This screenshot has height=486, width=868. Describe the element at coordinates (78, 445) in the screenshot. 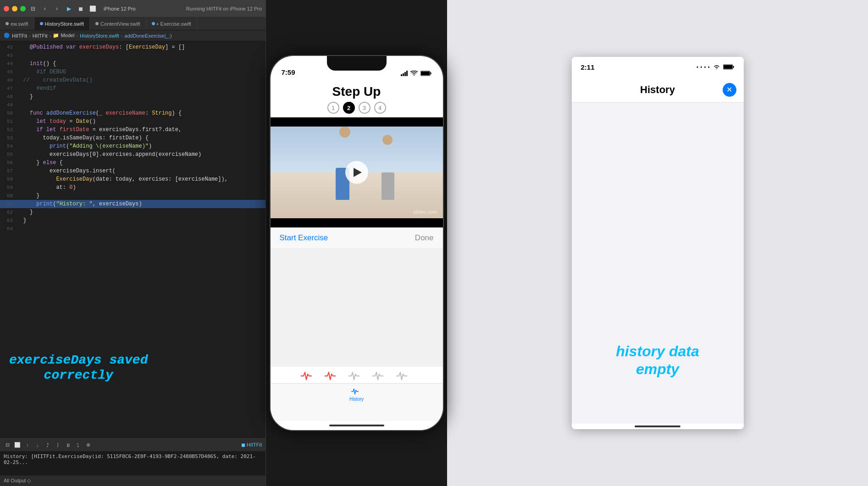

I see `console-search-icon: ⤵` at that location.